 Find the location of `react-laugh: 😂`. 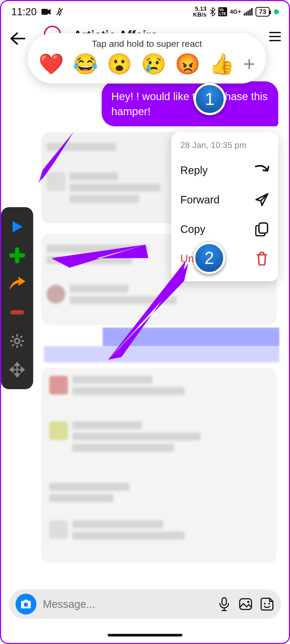

react-laugh: 😂 is located at coordinates (86, 64).